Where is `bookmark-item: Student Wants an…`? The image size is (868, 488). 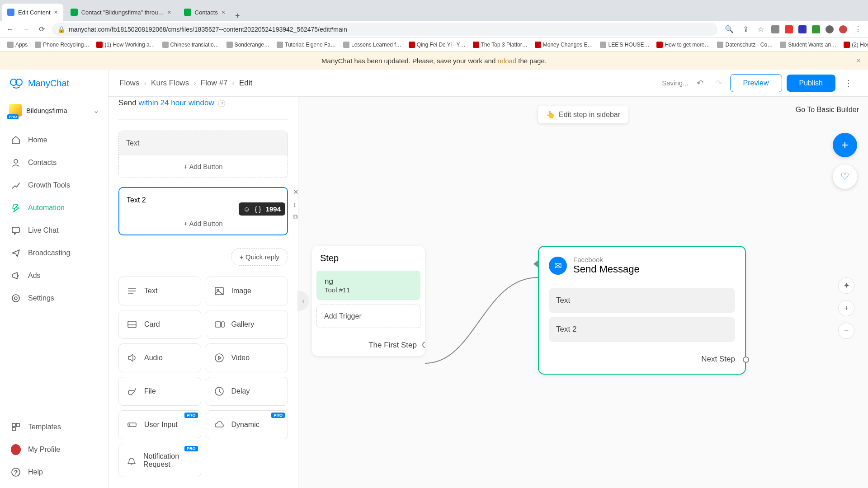
bookmark-item: Student Wants an… is located at coordinates (808, 45).